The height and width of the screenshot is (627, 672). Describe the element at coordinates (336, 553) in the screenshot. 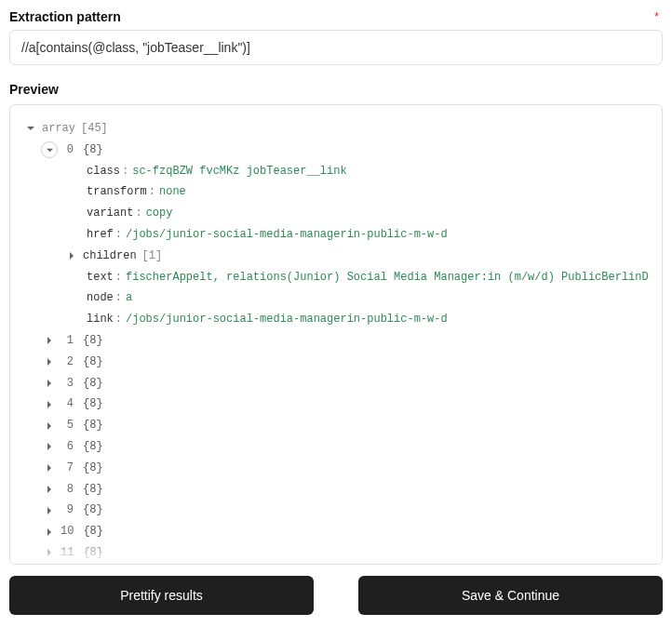

I see `tree-item-row: 11{8}` at that location.